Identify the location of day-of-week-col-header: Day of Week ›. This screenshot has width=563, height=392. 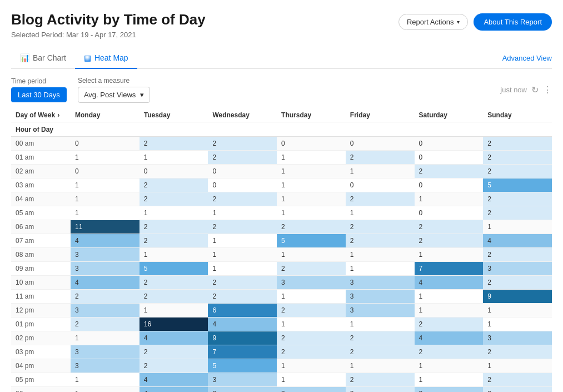
(41, 116).